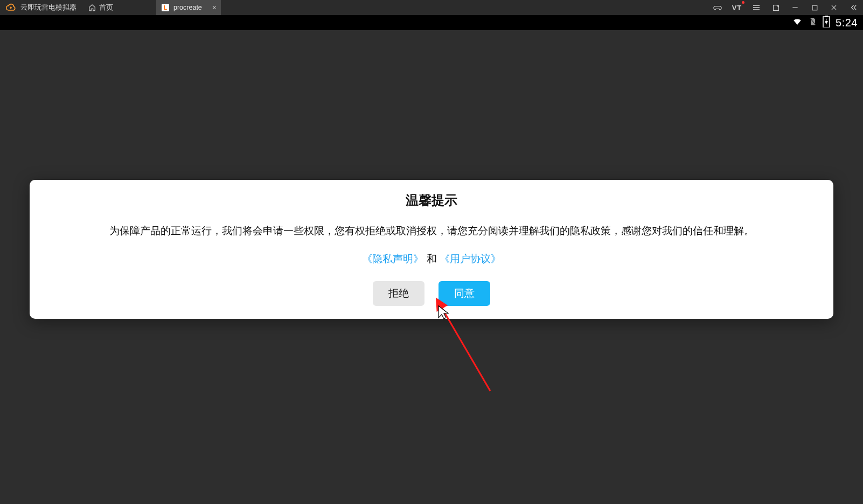  I want to click on sim-disabled-icon, so click(813, 23).